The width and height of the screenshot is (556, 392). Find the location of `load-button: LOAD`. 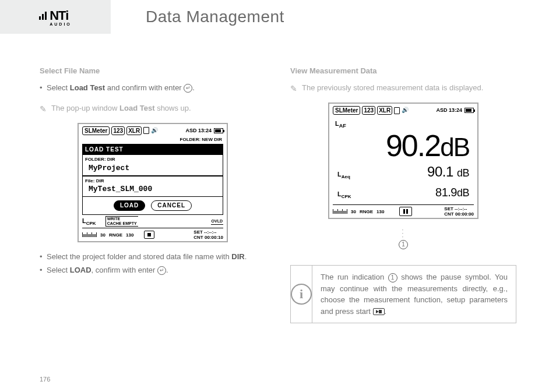

load-button: LOAD is located at coordinates (129, 206).